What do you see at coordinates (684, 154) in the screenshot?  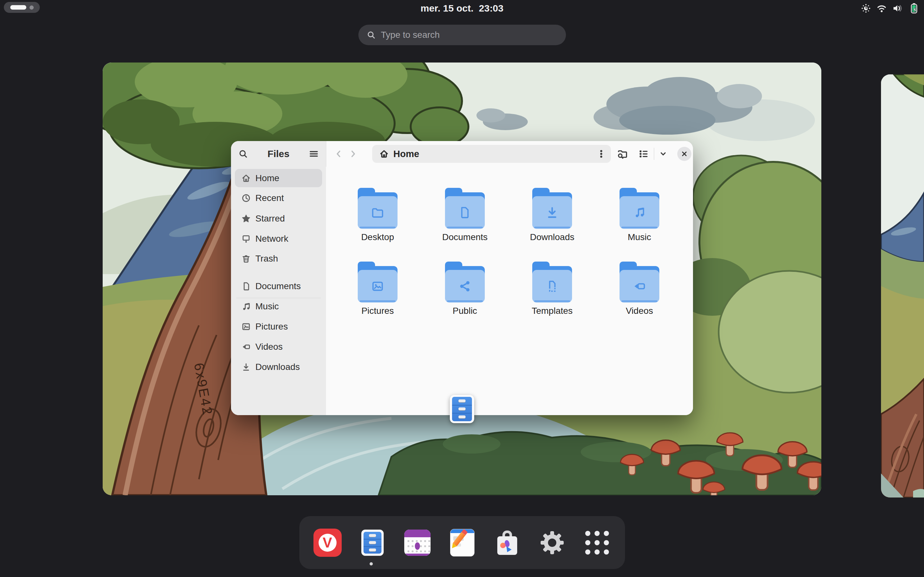 I see `close-window-button` at bounding box center [684, 154].